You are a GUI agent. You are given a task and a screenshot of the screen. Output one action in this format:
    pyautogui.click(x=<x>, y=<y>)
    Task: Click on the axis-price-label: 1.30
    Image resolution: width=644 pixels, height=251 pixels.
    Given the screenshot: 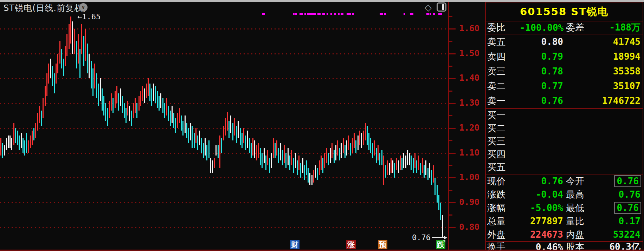 What is the action you would take?
    pyautogui.click(x=465, y=103)
    